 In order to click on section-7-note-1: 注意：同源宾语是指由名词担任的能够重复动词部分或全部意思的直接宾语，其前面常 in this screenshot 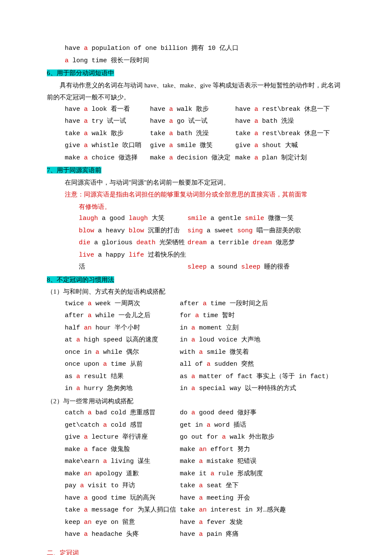, I will do `click(196, 194)`.